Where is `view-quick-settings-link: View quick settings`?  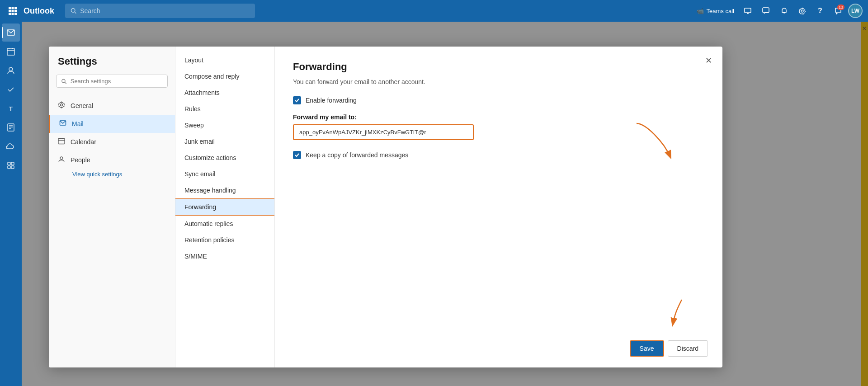 view-quick-settings-link: View quick settings is located at coordinates (112, 174).